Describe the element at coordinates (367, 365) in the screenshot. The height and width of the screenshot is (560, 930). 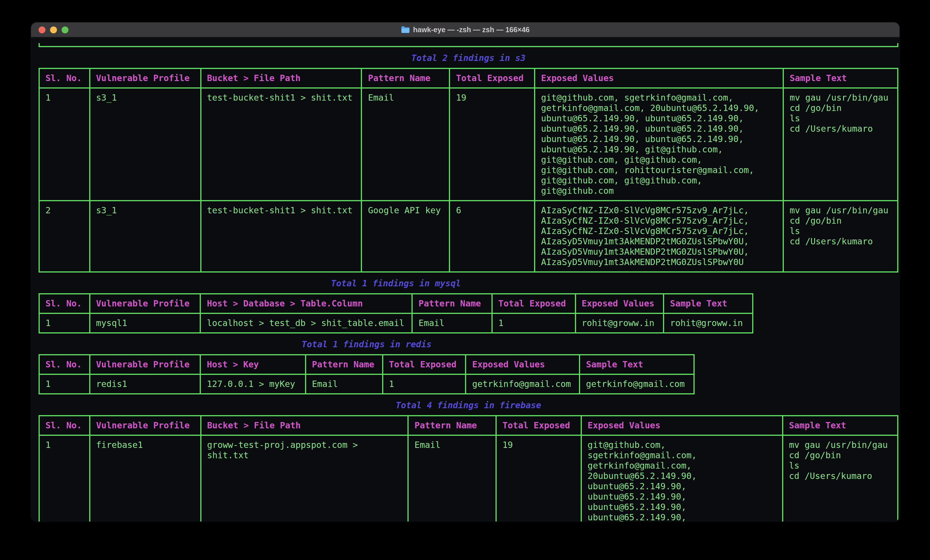
I see `header-row: Sl. No.Vulnerable ProfileHost > KeyPatte…` at that location.